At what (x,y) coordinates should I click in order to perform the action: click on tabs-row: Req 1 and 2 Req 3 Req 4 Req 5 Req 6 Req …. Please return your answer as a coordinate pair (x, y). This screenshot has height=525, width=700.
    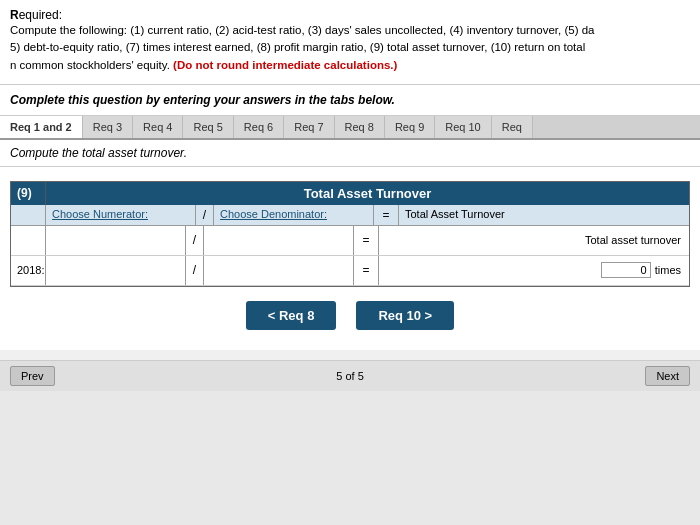
    Looking at the image, I should click on (350, 128).